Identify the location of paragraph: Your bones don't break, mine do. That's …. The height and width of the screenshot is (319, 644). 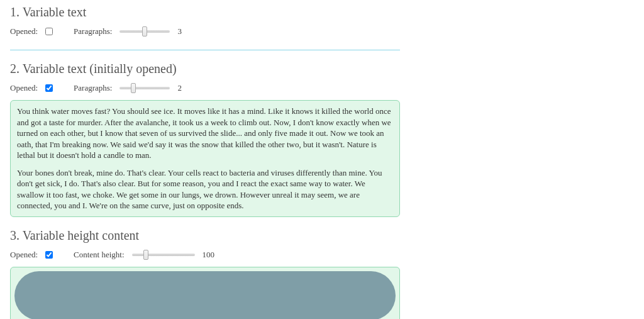
(205, 189).